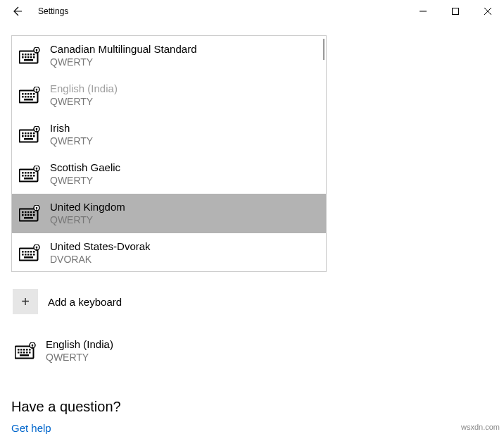  I want to click on keyboard-name: Irish, so click(72, 128).